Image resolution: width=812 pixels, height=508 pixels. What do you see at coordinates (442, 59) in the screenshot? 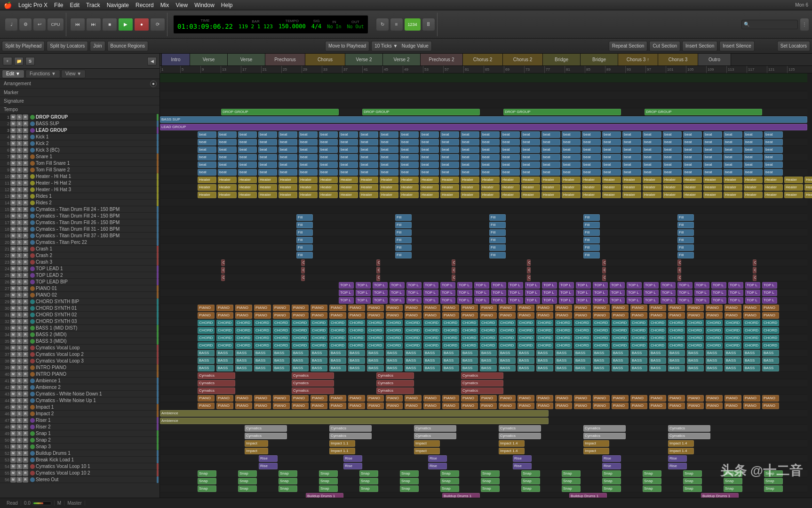
I see `section-marker: Prechorus 2` at bounding box center [442, 59].